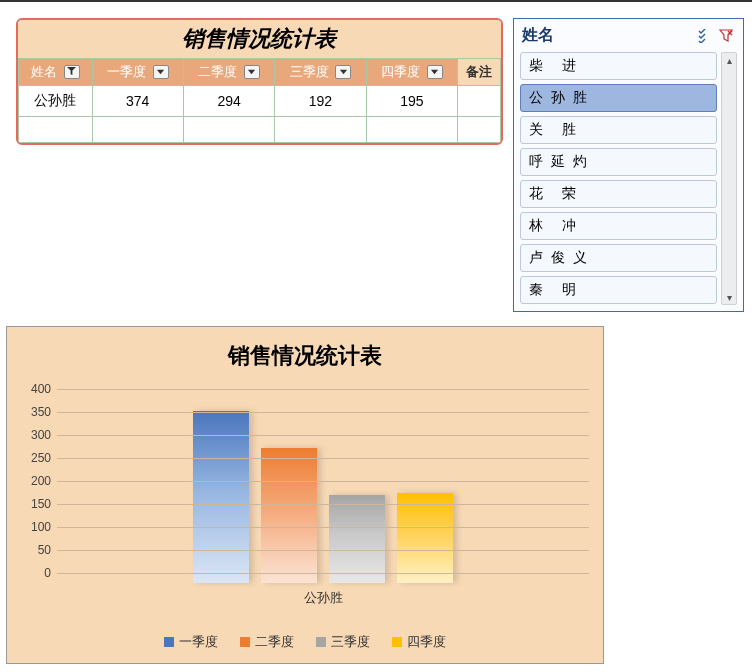  I want to click on cell-q2: 294, so click(228, 102).